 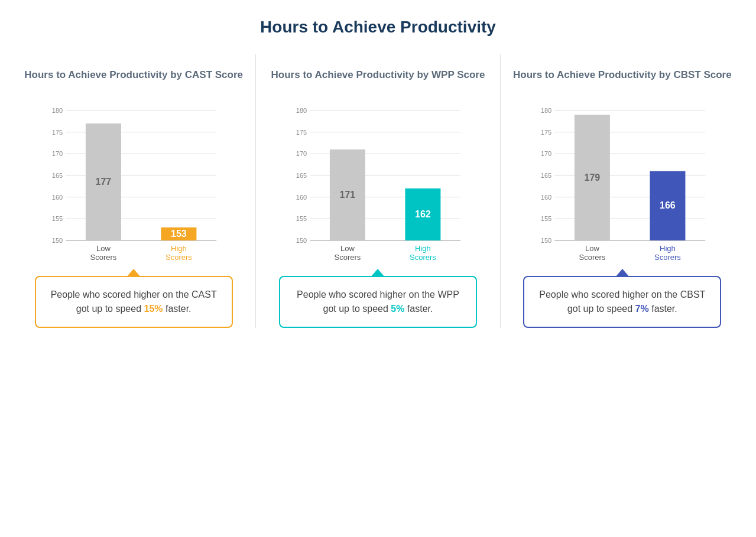 I want to click on chart-svg-cast: 150155160165170175180177153LowScorersHig…, so click(x=134, y=187).